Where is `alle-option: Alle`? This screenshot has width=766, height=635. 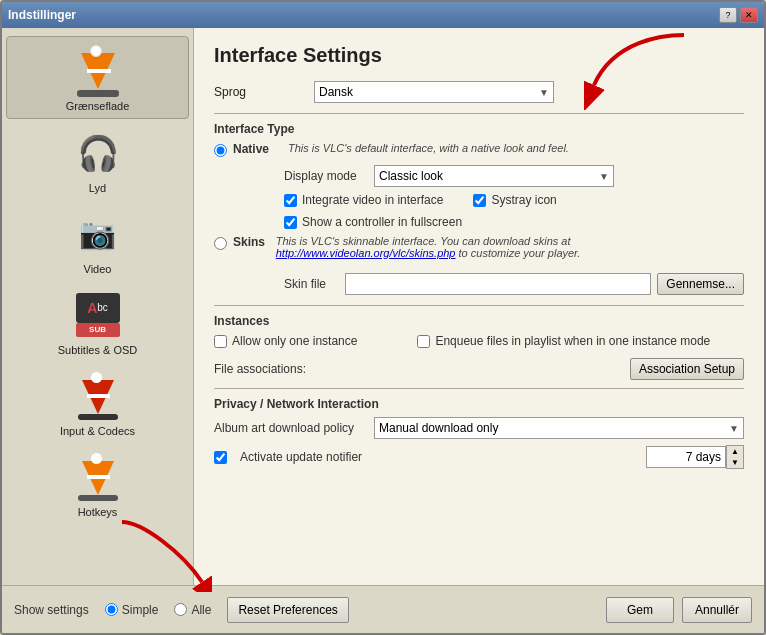 alle-option: Alle is located at coordinates (192, 610).